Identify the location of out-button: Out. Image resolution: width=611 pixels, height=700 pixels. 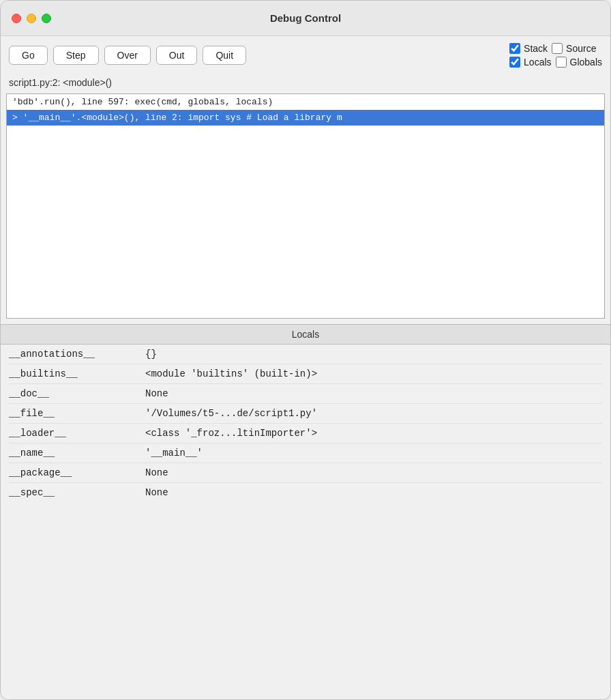
(177, 55).